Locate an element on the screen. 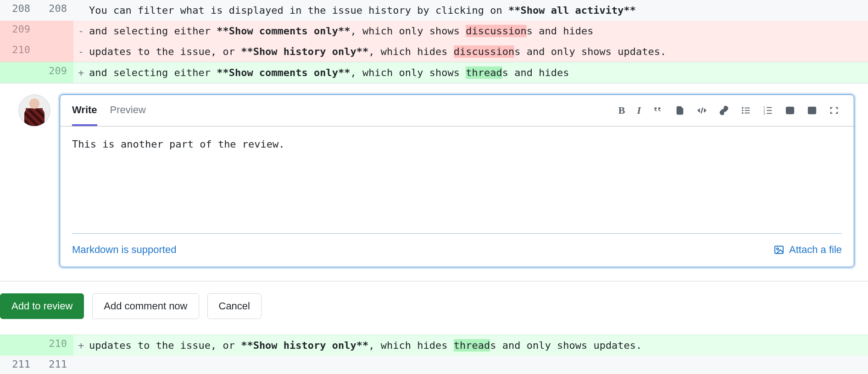 The width and height of the screenshot is (868, 374). line-content: You can filter what is displayed in the … is located at coordinates (471, 10).